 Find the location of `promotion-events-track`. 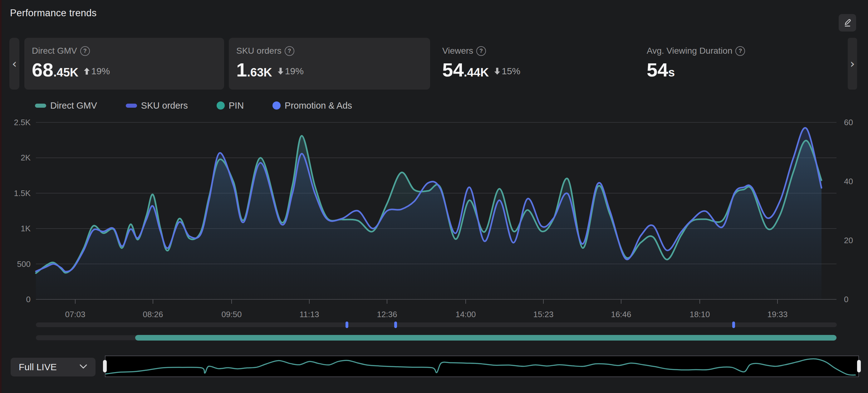

promotion-events-track is located at coordinates (436, 325).